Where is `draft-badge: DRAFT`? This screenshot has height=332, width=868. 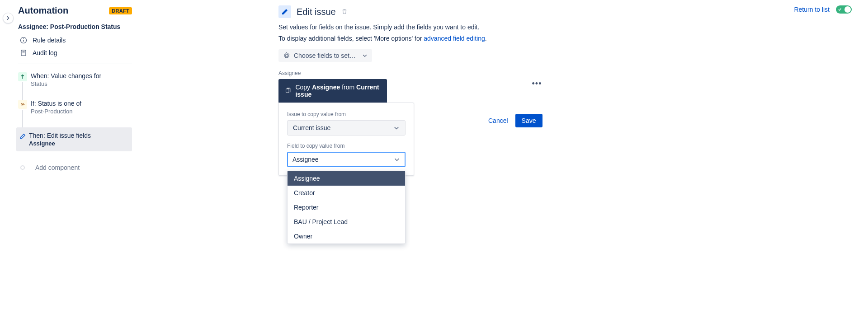 draft-badge: DRAFT is located at coordinates (120, 11).